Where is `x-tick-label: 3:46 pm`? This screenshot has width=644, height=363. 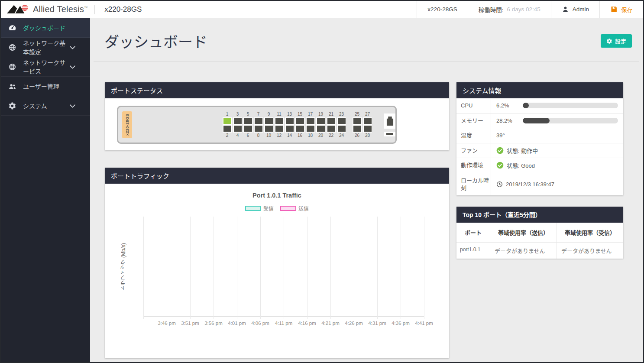
x-tick-label: 3:46 pm is located at coordinates (167, 323).